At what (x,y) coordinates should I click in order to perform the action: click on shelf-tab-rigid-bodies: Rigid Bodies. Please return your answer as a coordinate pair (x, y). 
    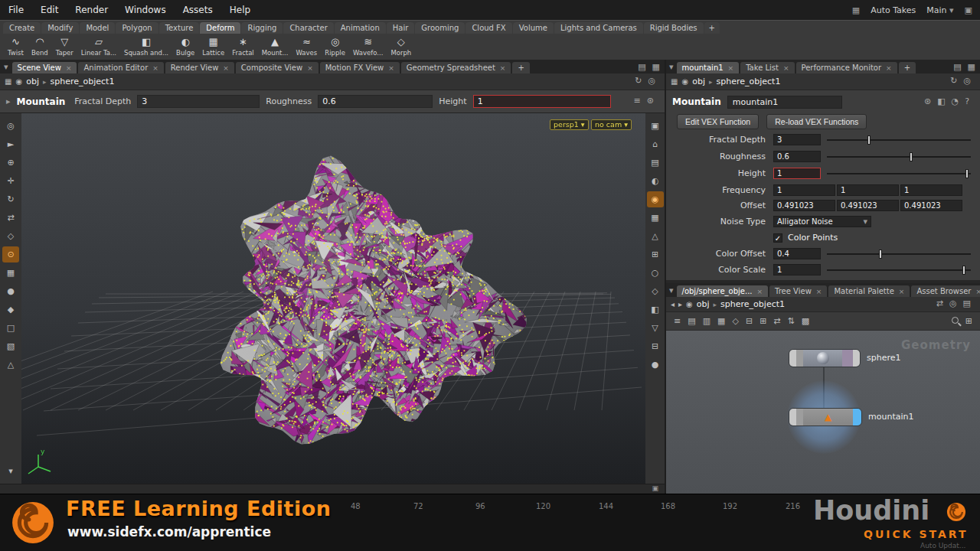
    Looking at the image, I should click on (674, 28).